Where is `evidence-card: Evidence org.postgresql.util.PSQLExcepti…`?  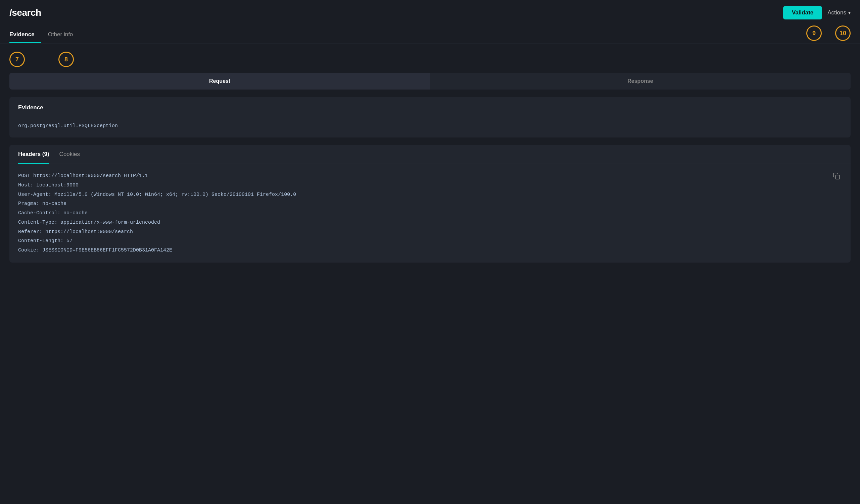
evidence-card: Evidence org.postgresql.util.PSQLExcepti… is located at coordinates (430, 117).